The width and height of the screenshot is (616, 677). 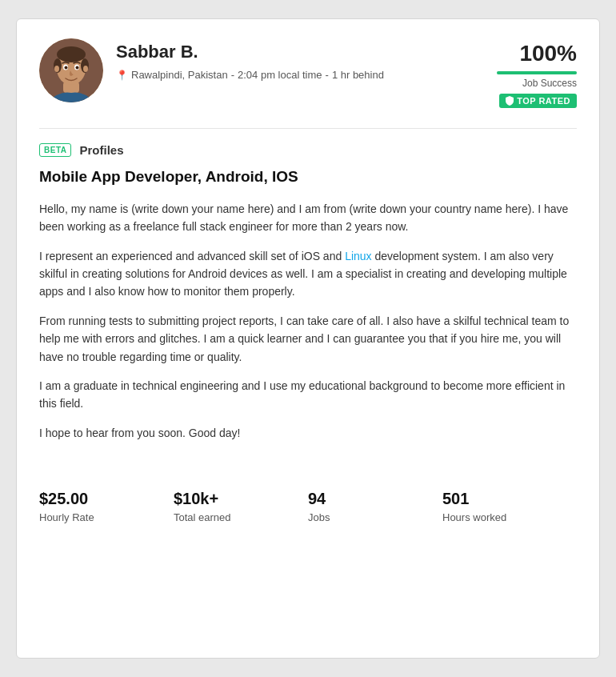 I want to click on footer-stats: $25.00 Hourly Rate $10k+ Total earned 94…, so click(x=308, y=499).